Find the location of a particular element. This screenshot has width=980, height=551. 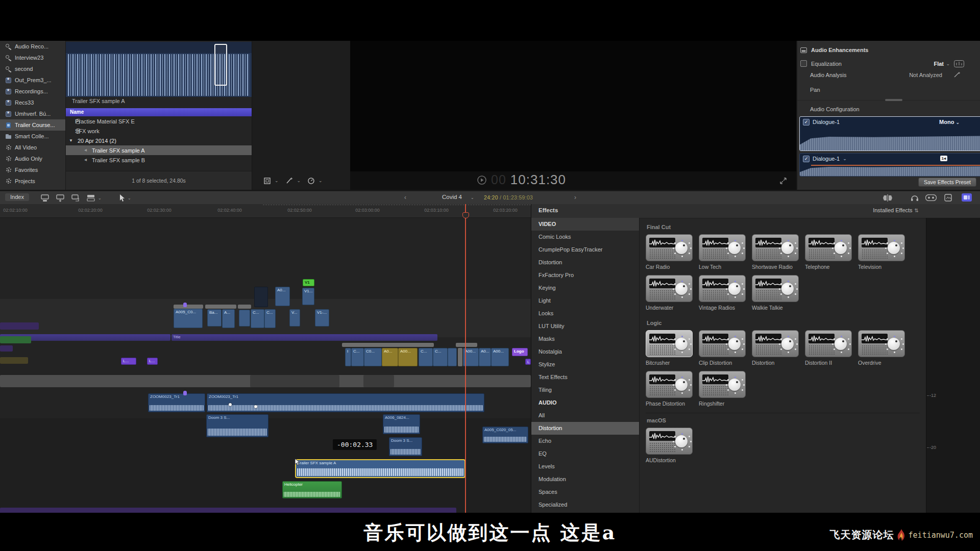

sidebar-item: Favorites is located at coordinates (33, 170).